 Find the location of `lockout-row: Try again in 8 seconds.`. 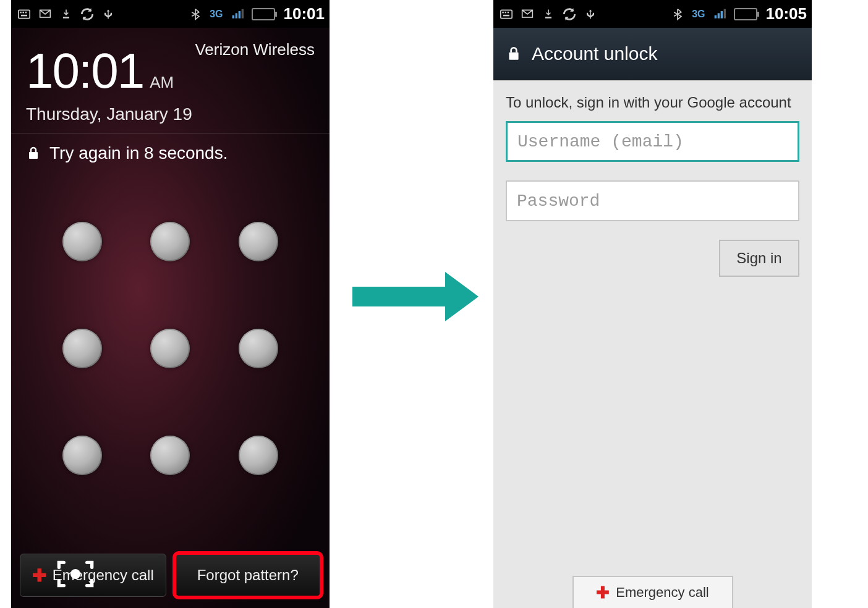

lockout-row: Try again in 8 seconds. is located at coordinates (171, 153).